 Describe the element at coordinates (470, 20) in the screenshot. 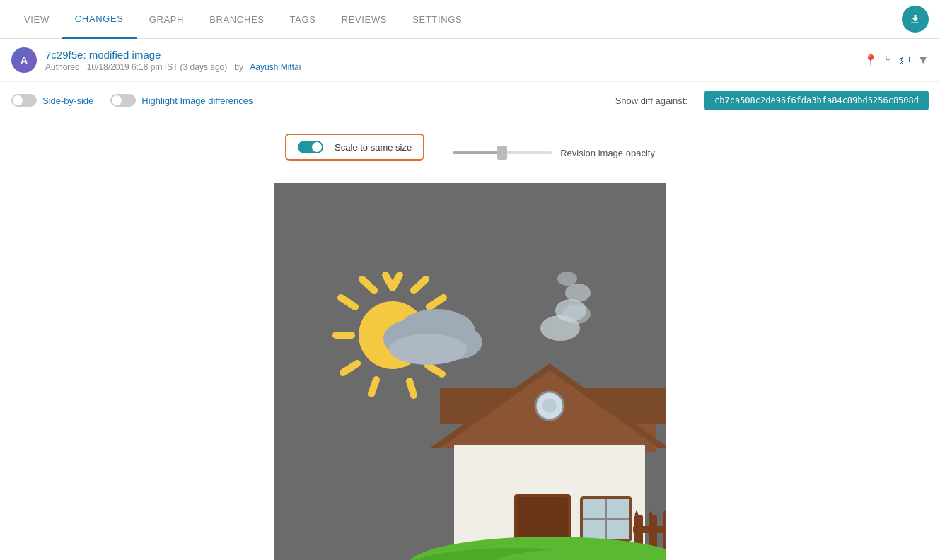

I see `top-navigation: VIEW CHANGES GRAPH BRANCHES TAGS REVIEWS…` at that location.